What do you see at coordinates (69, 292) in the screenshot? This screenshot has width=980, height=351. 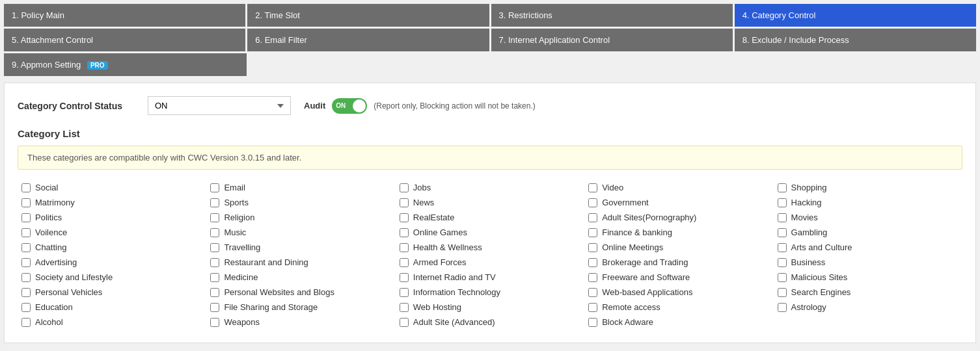 I see `category-label: Personal Vehicles` at bounding box center [69, 292].